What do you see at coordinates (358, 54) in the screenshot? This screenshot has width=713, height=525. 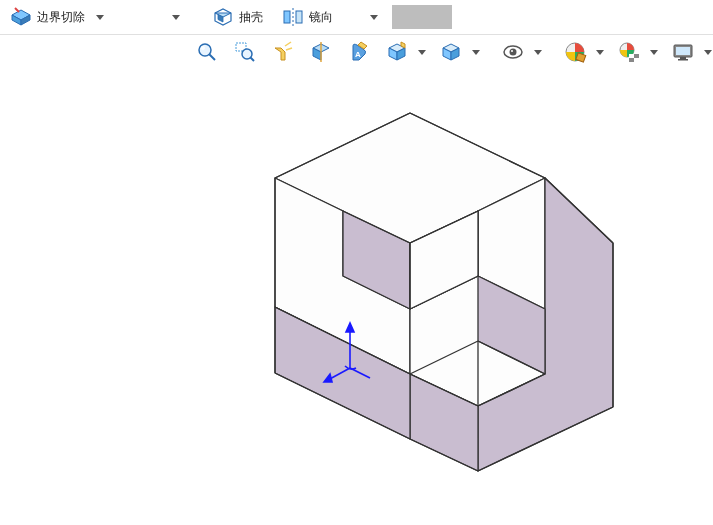 I see `svg-text: A` at bounding box center [358, 54].